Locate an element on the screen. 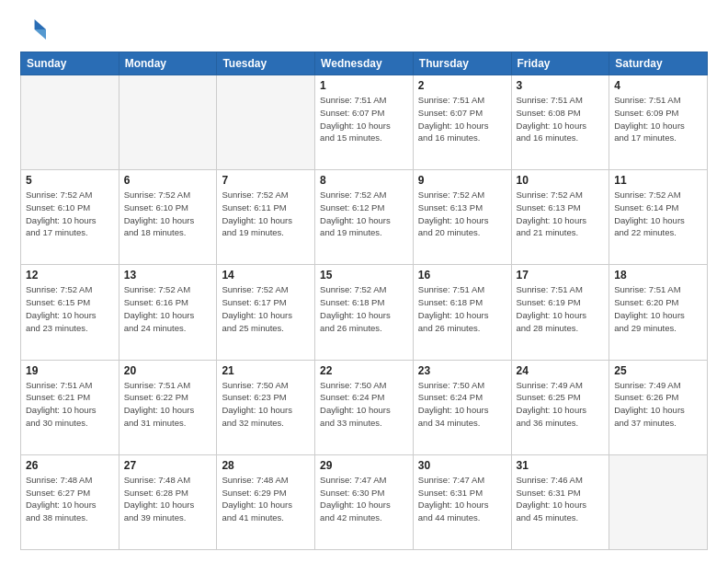  calendar-cell: 8Sunrise: 7:52 AM Sunset: 6:12 PM Daylig… is located at coordinates (364, 217).